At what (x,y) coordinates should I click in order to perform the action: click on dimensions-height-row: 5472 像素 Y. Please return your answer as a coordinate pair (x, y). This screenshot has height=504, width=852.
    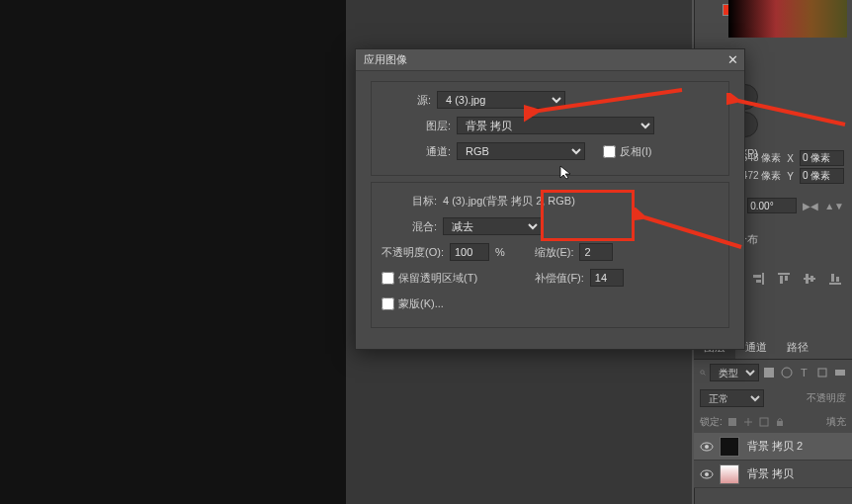
    Looking at the image, I should click on (791, 176).